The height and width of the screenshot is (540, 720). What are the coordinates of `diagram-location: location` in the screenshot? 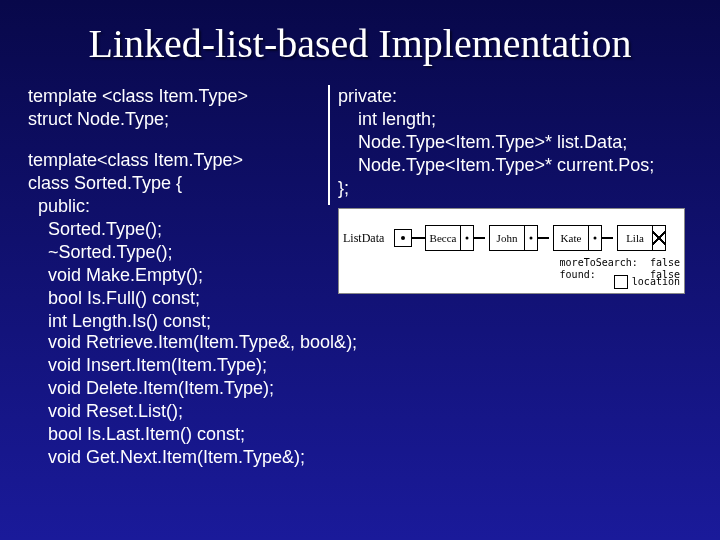 It's located at (647, 282).